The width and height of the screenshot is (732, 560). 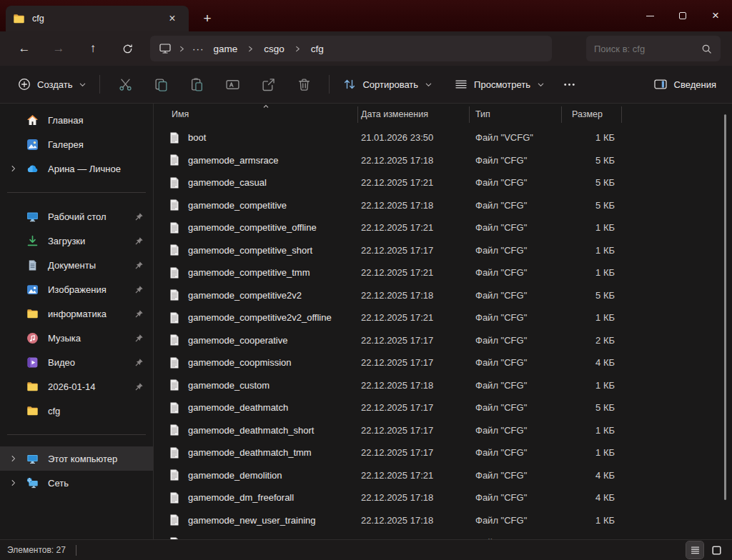 What do you see at coordinates (274, 49) in the screenshot?
I see `breadcrumb-csgo: csgo` at bounding box center [274, 49].